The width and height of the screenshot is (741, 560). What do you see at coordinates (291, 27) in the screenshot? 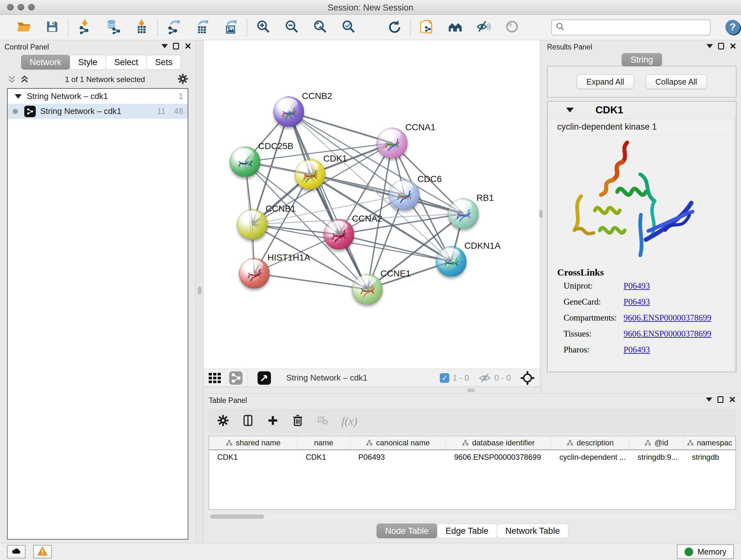
I see `zoom-out-button` at bounding box center [291, 27].